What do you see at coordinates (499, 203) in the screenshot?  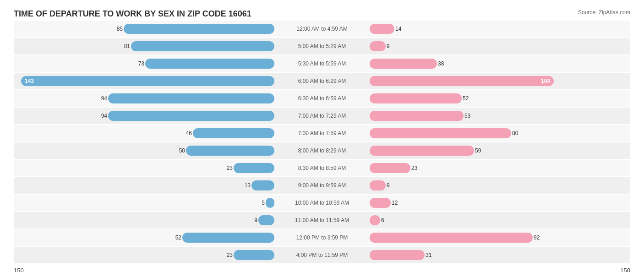 I see `right-section: 12` at bounding box center [499, 203].